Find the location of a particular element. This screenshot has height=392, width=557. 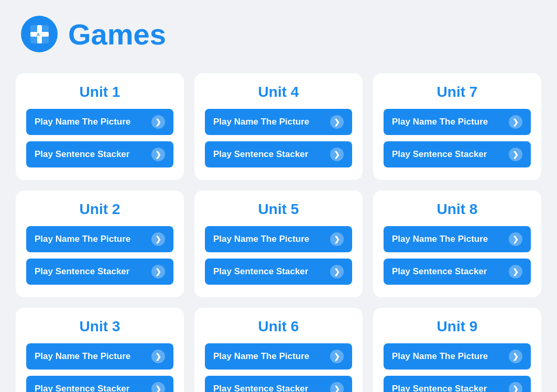

unit-card-unit-4: Unit 4Play Name The Picture❯Play Sentenc… is located at coordinates (279, 127).